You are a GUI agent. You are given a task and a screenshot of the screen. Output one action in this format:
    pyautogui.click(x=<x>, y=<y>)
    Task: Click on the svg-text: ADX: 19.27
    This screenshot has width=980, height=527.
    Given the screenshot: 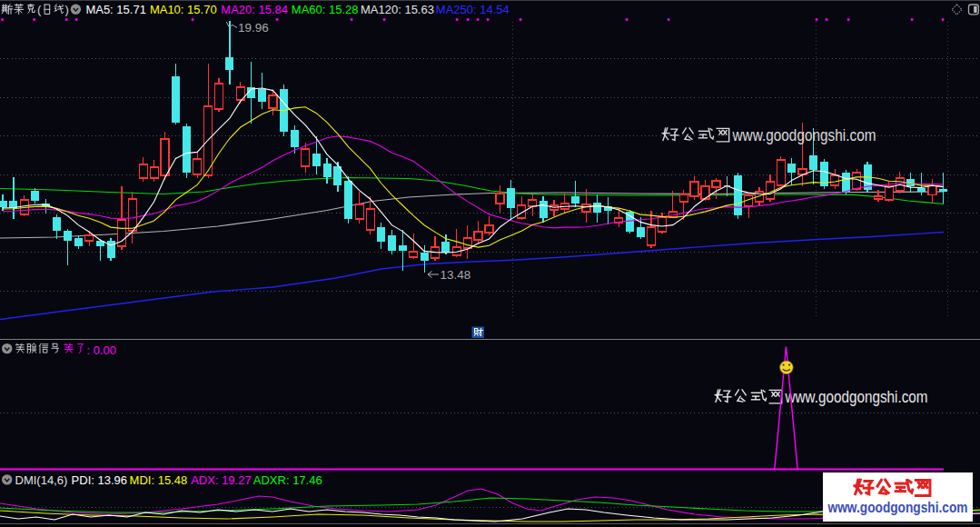 What is the action you would take?
    pyautogui.click(x=222, y=480)
    